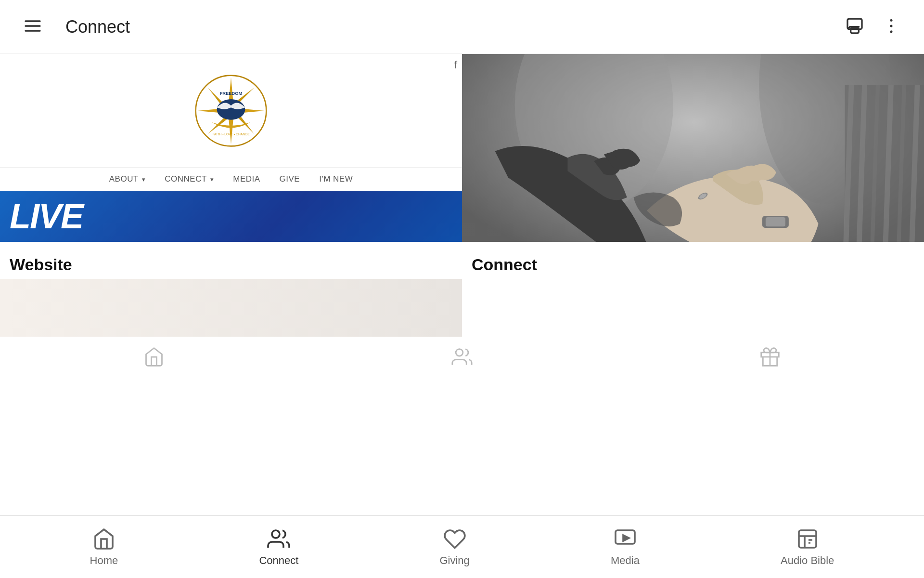 The width and height of the screenshot is (924, 578). Describe the element at coordinates (456, 65) in the screenshot. I see `facebook-icon: f` at that location.